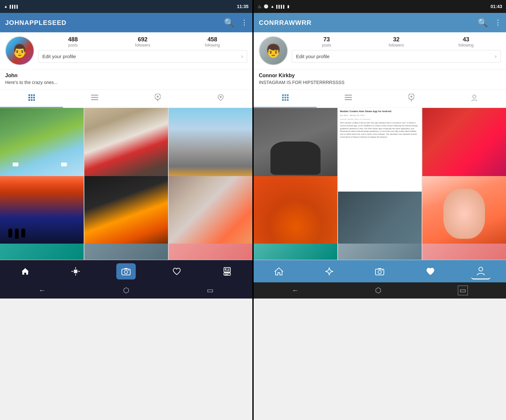 This screenshot has width=506, height=420. I want to click on photo-4-left, so click(42, 210).